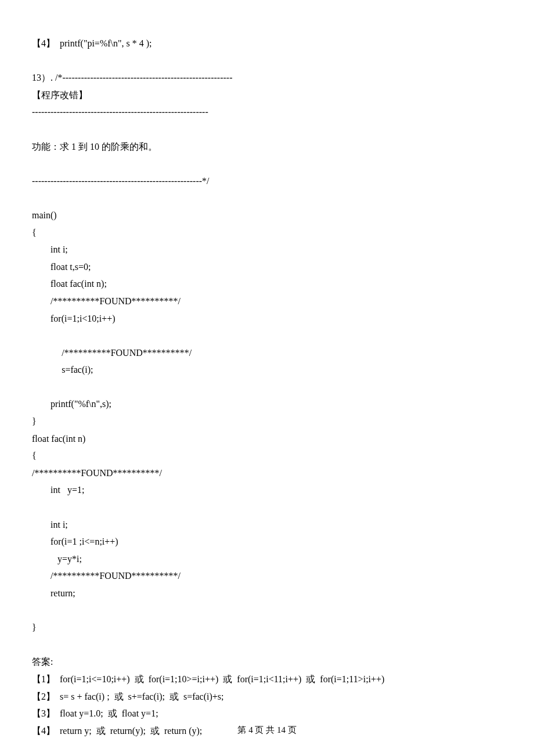 This screenshot has width=534, height=756. Describe the element at coordinates (267, 284) in the screenshot. I see `text-line: float fac(int n);` at that location.